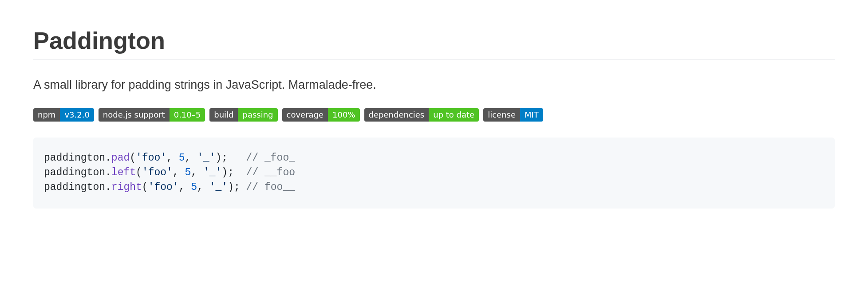  Describe the element at coordinates (434, 158) in the screenshot. I see `code-line: paddington.pad('foo', 5, '_'); // _foo_` at that location.